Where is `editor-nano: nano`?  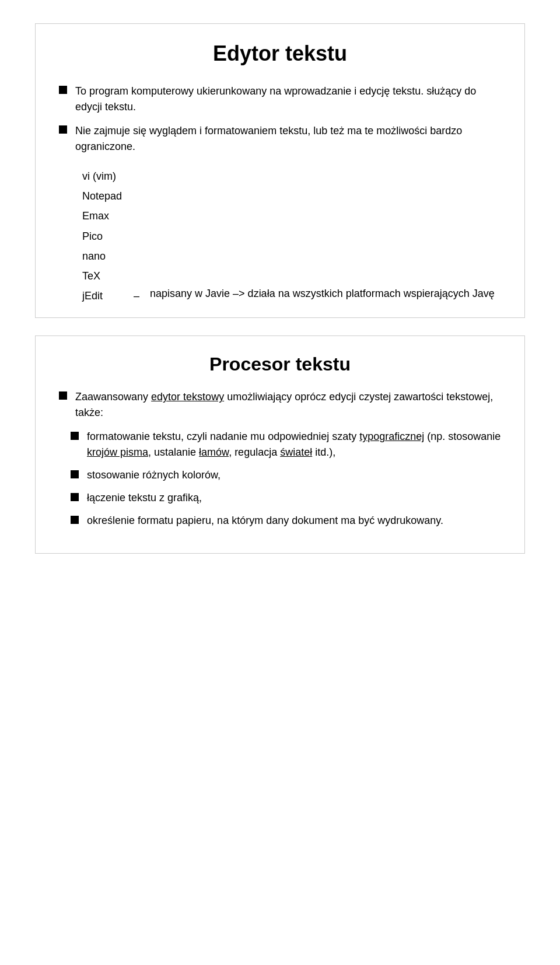 editor-nano: nano is located at coordinates (117, 256).